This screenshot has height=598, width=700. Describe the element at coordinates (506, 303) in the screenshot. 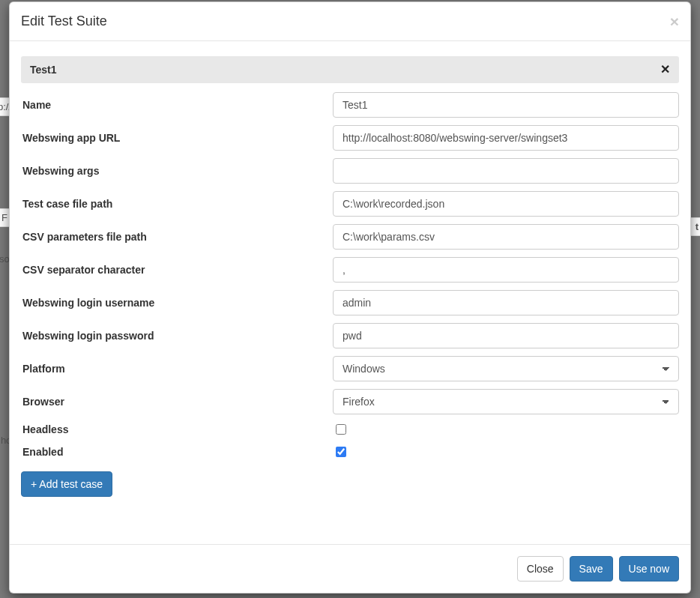

I see `login-user-input` at that location.